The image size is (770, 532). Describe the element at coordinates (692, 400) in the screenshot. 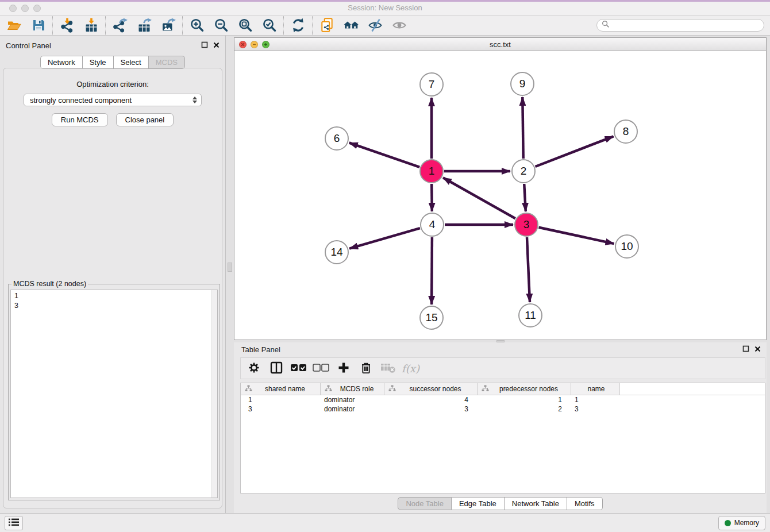

I see `table-cell-filler` at that location.